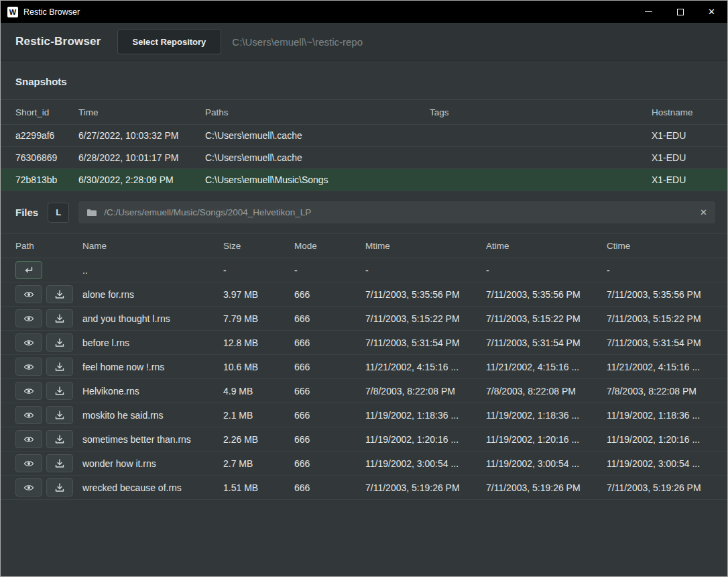 The image size is (728, 577). Describe the element at coordinates (153, 367) in the screenshot. I see `file-name: feel home now !.rns` at that location.